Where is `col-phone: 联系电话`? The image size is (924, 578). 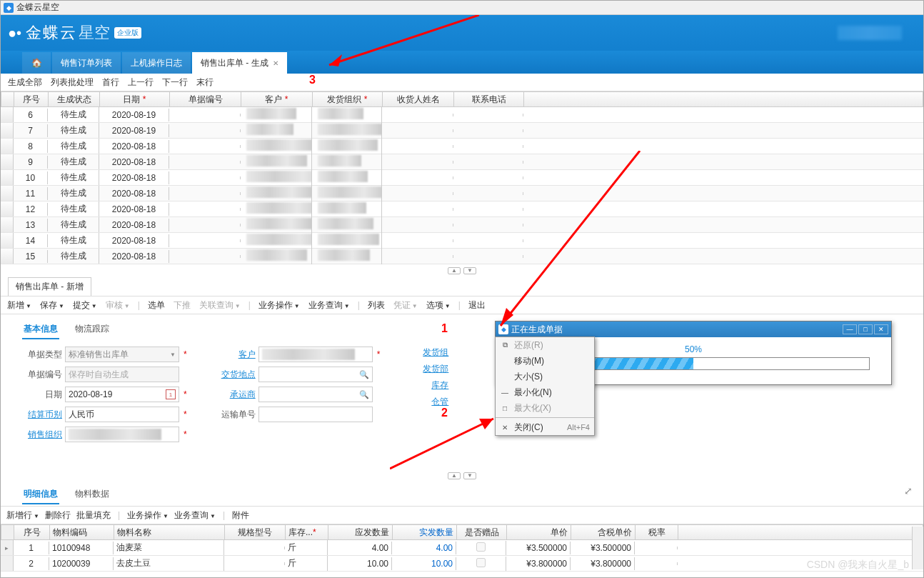 col-phone: 联系电话 is located at coordinates (489, 99).